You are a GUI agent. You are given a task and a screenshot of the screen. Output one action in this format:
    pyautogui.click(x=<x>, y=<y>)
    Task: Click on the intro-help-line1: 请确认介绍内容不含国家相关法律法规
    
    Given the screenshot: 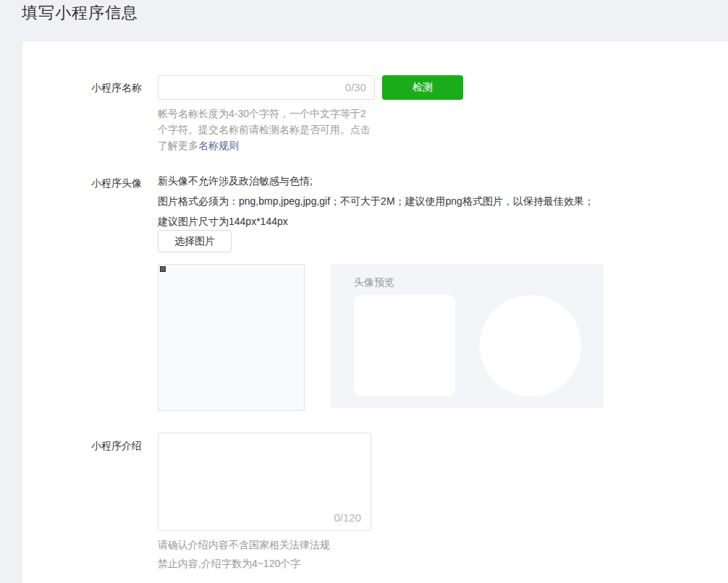 What is the action you would take?
    pyautogui.click(x=277, y=545)
    